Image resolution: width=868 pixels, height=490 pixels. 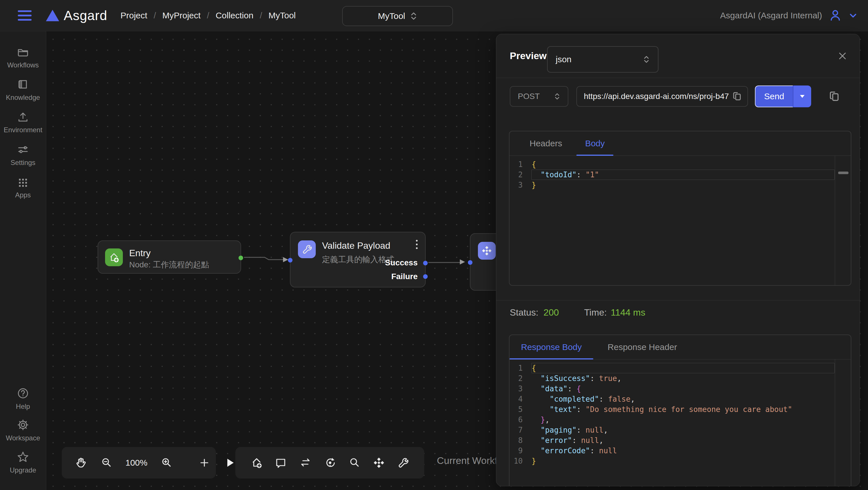 What do you see at coordinates (139, 463) in the screenshot?
I see `canvas-zoom-toolbar: 100%` at bounding box center [139, 463].